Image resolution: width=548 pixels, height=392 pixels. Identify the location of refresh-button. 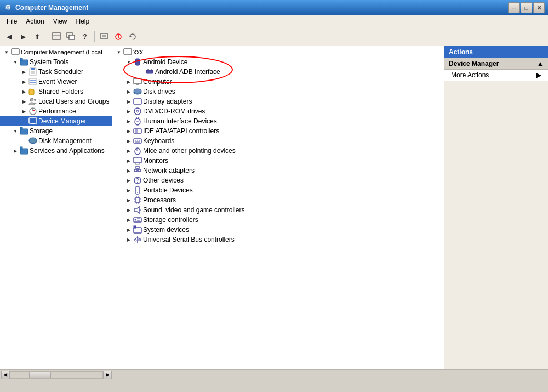
(133, 37).